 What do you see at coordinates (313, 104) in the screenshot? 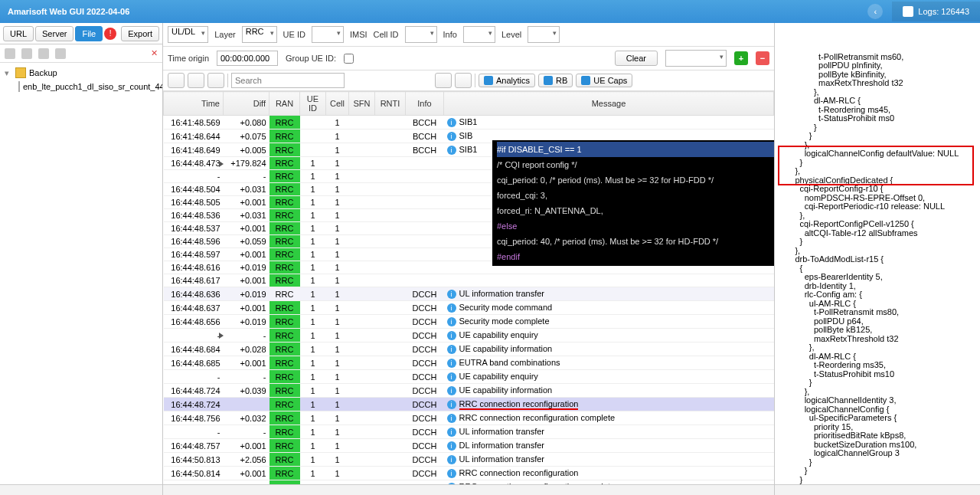
I see `col-header: UE ID` at bounding box center [313, 104].